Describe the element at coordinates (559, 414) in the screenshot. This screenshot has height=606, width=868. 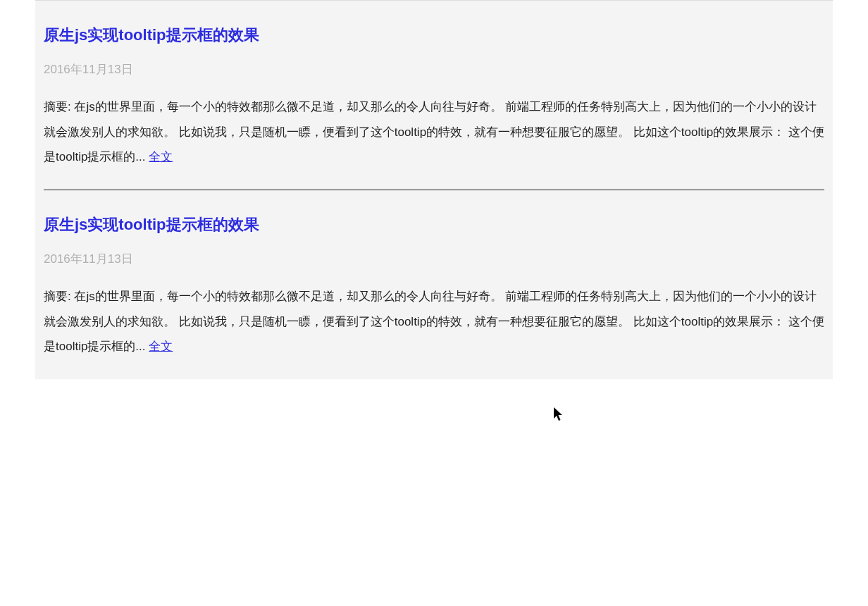
I see `cursor-icon` at that location.